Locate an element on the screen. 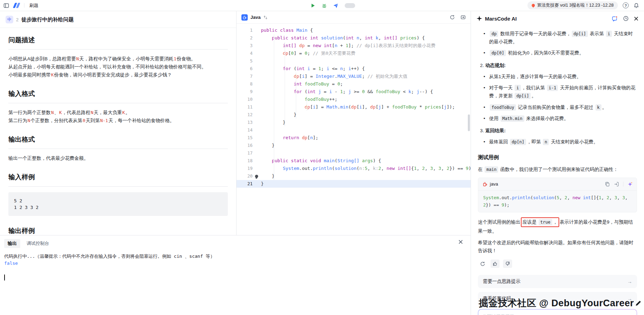 This screenshot has height=315, width=644. history-icon is located at coordinates (626, 18).